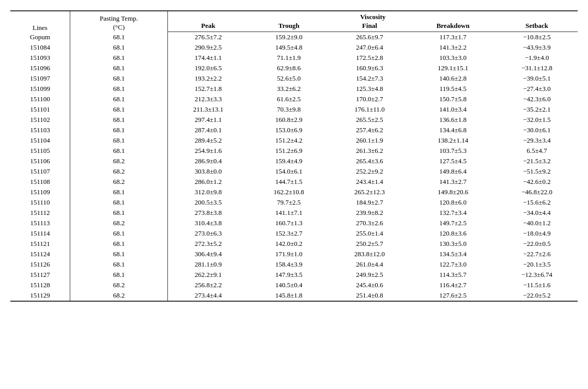 The width and height of the screenshot is (588, 389). Describe the element at coordinates (537, 295) in the screenshot. I see `cell-setback: −22.0±5.2` at that location.